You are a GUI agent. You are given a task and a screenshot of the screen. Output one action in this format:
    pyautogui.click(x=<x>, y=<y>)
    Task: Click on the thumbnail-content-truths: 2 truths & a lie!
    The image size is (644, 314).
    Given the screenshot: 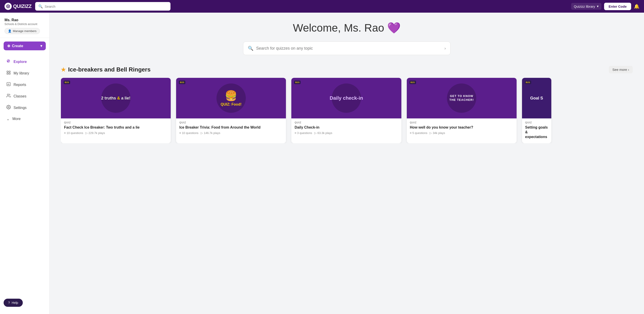 What is the action you would take?
    pyautogui.click(x=116, y=98)
    